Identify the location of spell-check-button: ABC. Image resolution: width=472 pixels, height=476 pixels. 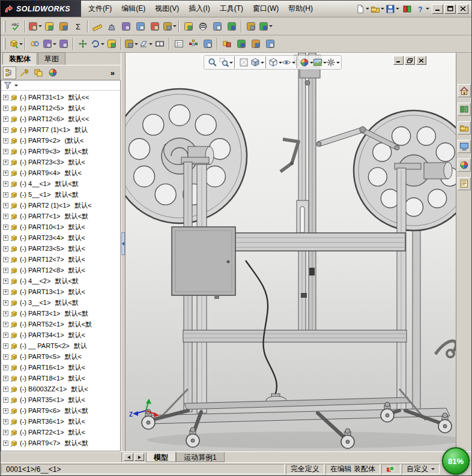
(16, 26).